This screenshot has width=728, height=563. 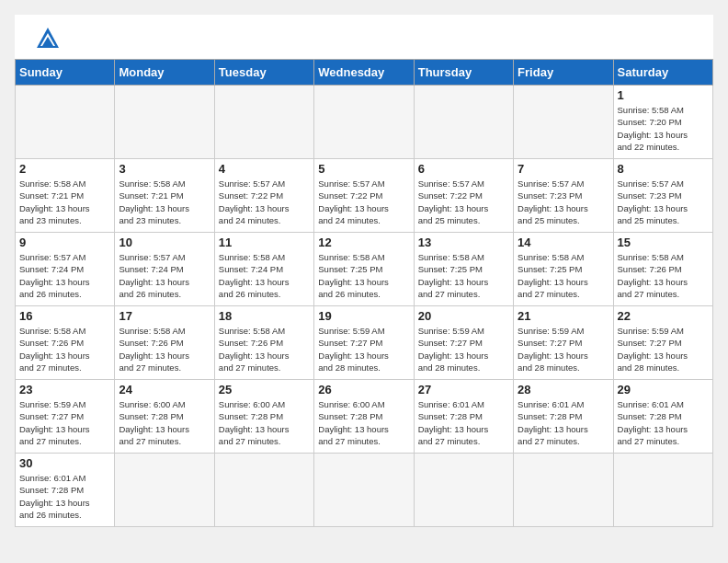 What do you see at coordinates (664, 390) in the screenshot?
I see `cell-day-number: 29` at bounding box center [664, 390].